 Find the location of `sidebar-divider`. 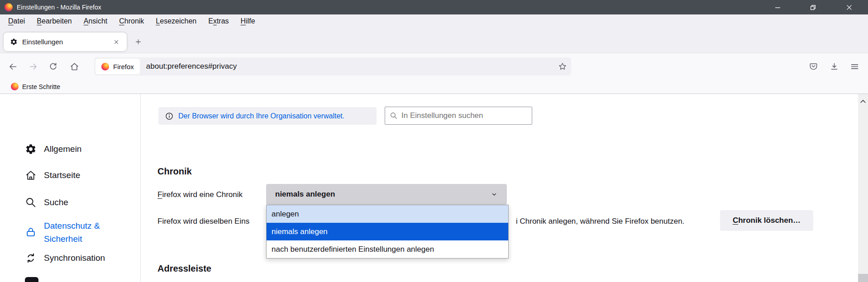

sidebar-divider is located at coordinates (140, 188).